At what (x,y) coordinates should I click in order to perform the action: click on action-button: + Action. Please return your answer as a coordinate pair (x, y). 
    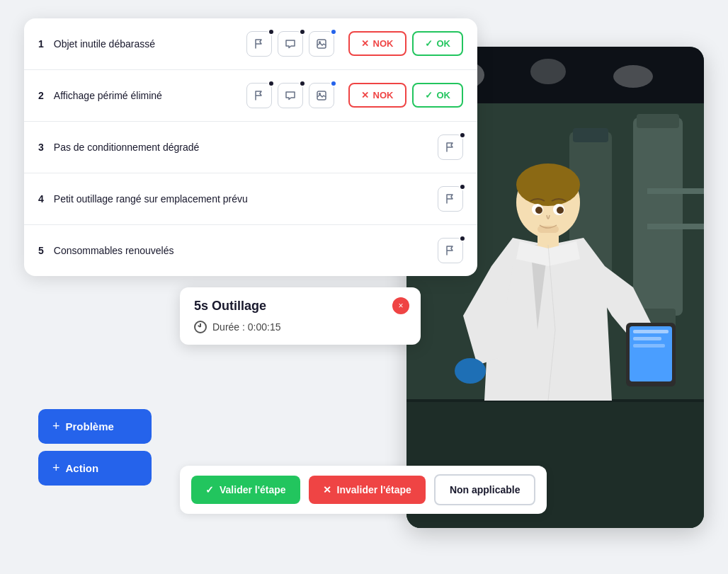
    Looking at the image, I should click on (95, 469).